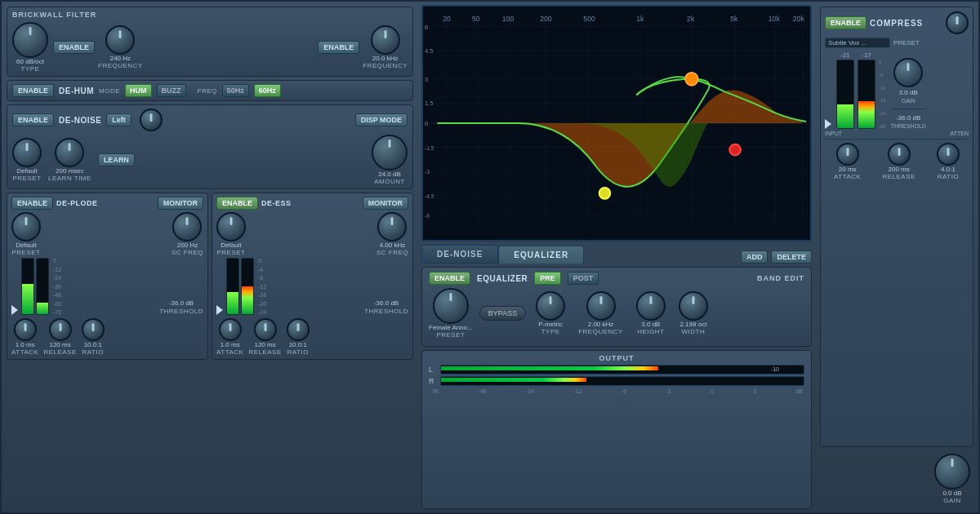  Describe the element at coordinates (268, 91) in the screenshot. I see `dehum-60hz-btn: 60Hz` at that location.